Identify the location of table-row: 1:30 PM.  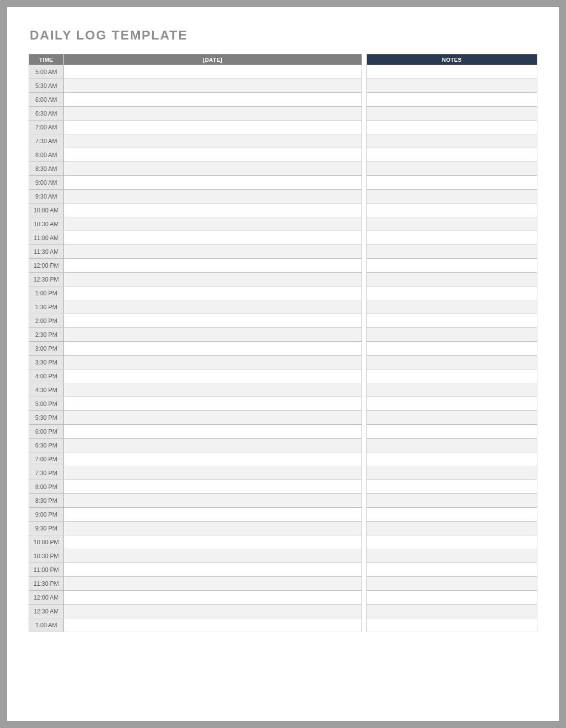
(283, 307).